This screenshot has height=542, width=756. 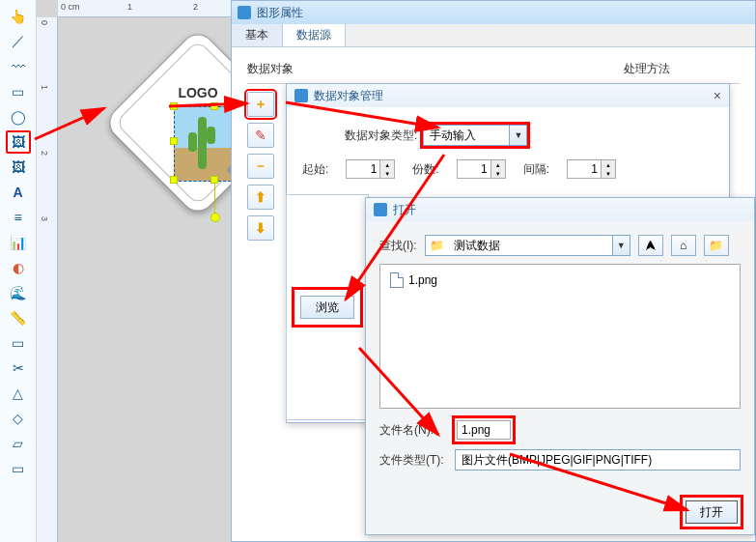 What do you see at coordinates (18, 192) in the screenshot?
I see `tool-text: A` at bounding box center [18, 192].